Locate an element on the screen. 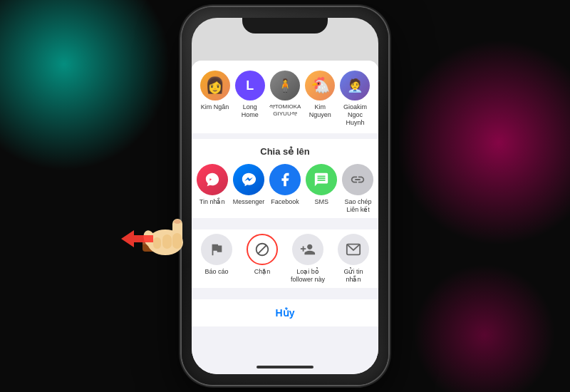 The height and width of the screenshot is (392, 570). tin-nhan-icon-circle is located at coordinates (212, 180).